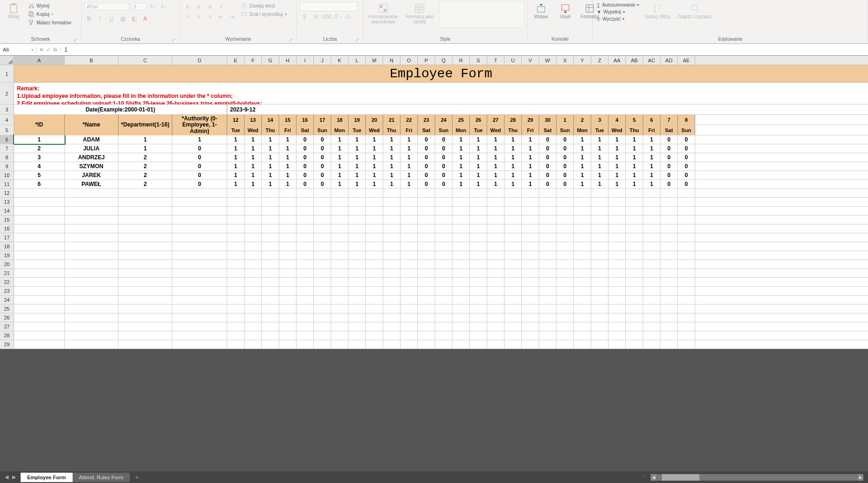 This screenshot has height=483, width=868. Describe the element at coordinates (305, 130) in the screenshot. I see `day-name-header: Sat` at that location.